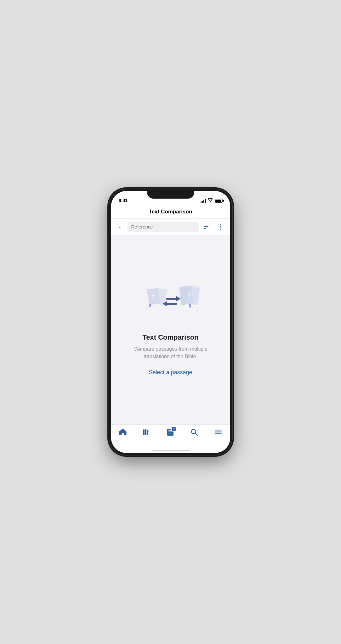 This screenshot has height=644, width=341. What do you see at coordinates (210, 201) in the screenshot?
I see `wifi-icon` at bounding box center [210, 201].